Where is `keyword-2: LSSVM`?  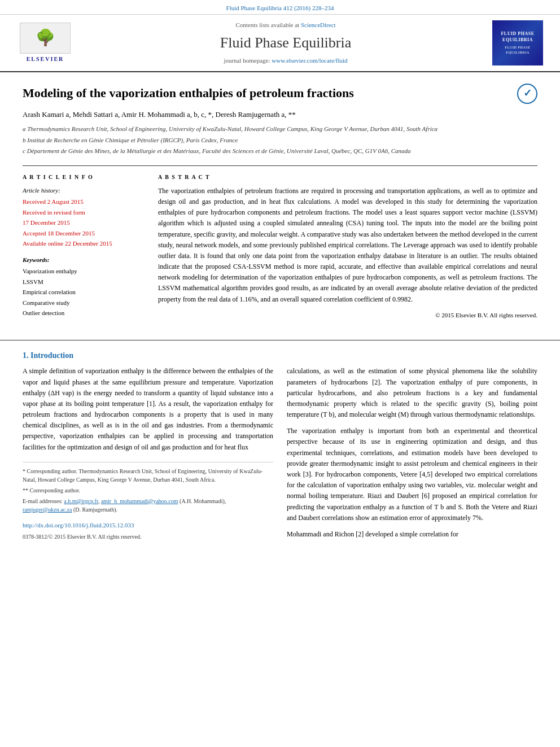 keyword-2: LSSVM is located at coordinates (85, 282).